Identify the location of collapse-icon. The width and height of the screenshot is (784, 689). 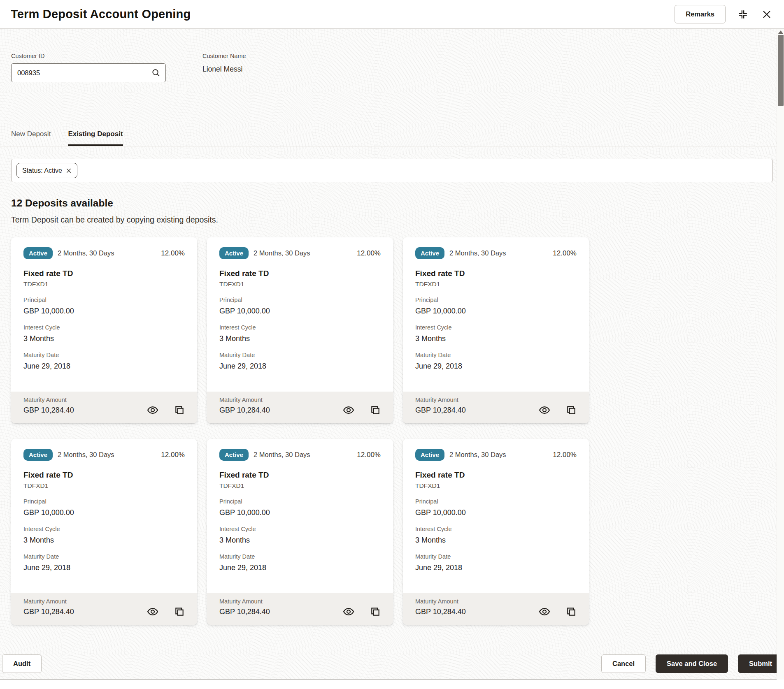
(743, 14).